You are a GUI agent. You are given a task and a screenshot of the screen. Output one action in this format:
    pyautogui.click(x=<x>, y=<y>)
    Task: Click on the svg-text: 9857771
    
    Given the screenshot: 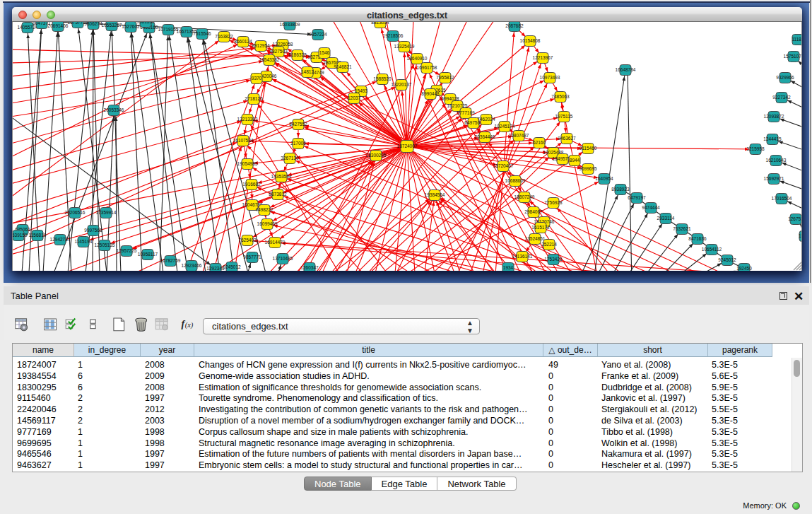 What is the action you would take?
    pyautogui.click(x=252, y=257)
    